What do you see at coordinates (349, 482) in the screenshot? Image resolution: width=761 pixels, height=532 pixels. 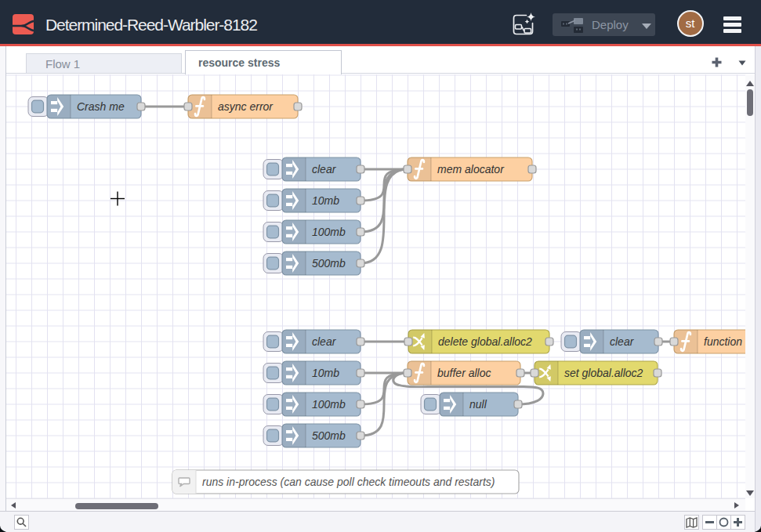 I see `svg-text:runs in-process (can cause pol: runs in-process (can cause poll check ti…` at bounding box center [349, 482].